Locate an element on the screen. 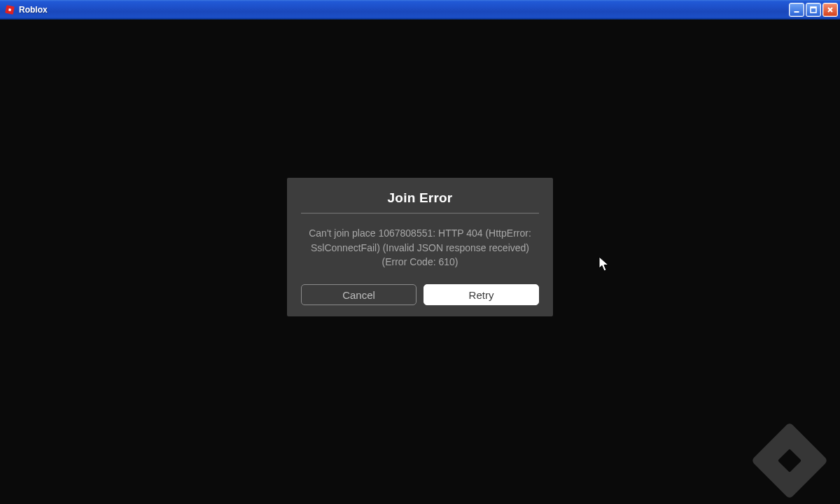 The width and height of the screenshot is (840, 504). window-title: Roblox is located at coordinates (34, 10).